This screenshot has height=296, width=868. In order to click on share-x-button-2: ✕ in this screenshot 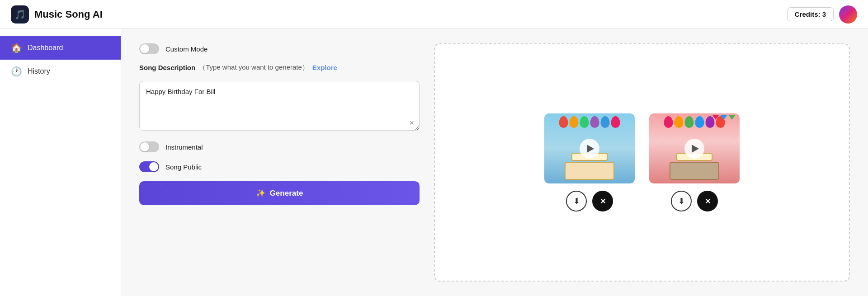, I will do `click(708, 201)`.